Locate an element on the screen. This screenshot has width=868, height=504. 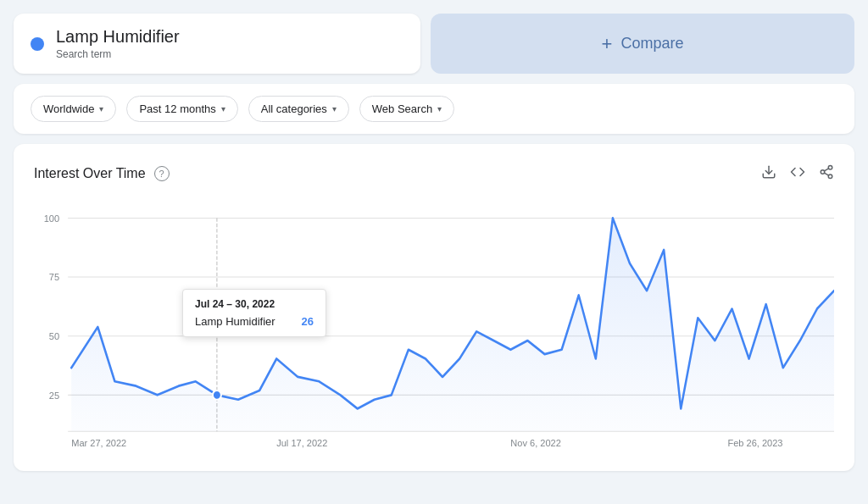
time-period-chevron-icon: ▾ is located at coordinates (224, 108).